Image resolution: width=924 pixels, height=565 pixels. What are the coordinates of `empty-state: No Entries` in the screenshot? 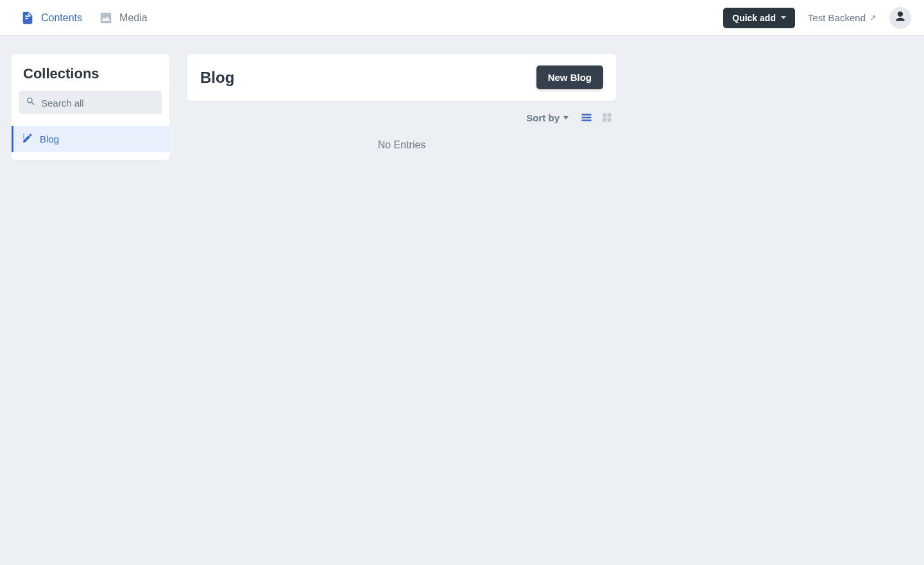 It's located at (402, 145).